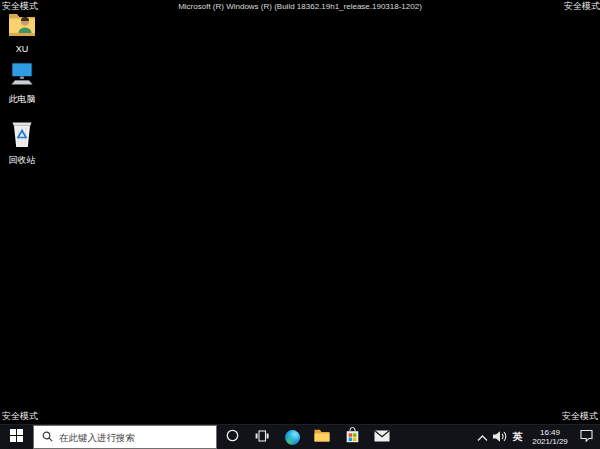 This screenshot has width=600, height=449. I want to click on mail-button, so click(382, 437).